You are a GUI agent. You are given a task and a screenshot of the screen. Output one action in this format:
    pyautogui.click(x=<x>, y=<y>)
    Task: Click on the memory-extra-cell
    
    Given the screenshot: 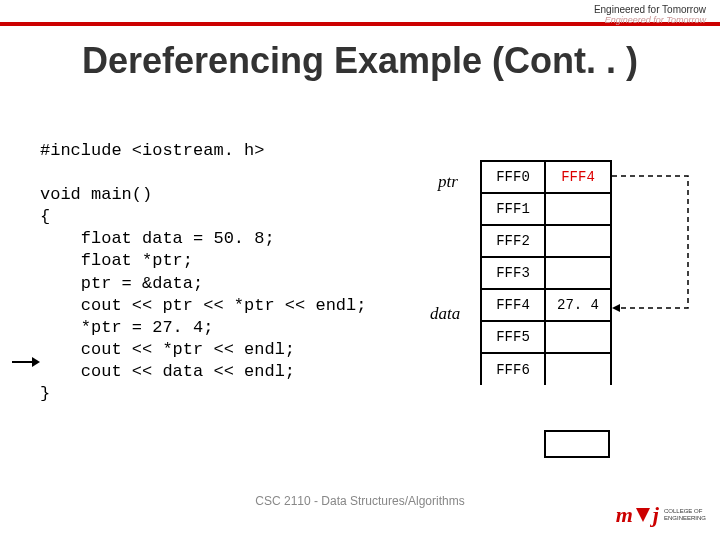 What is the action you would take?
    pyautogui.click(x=577, y=444)
    